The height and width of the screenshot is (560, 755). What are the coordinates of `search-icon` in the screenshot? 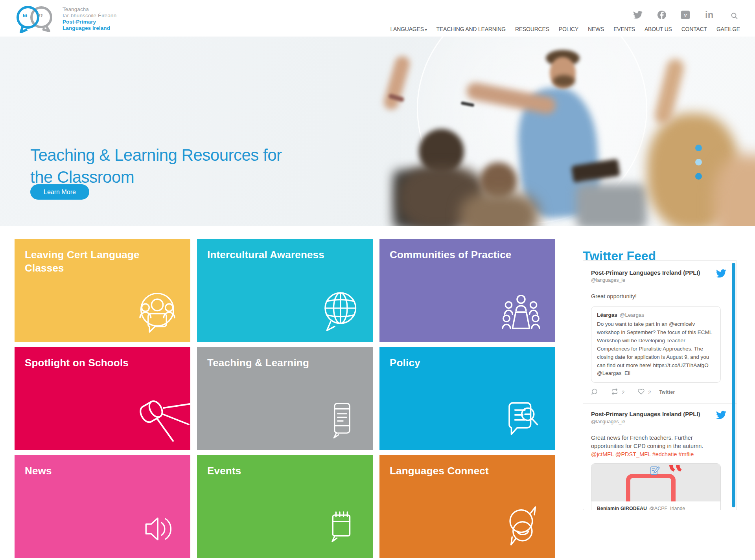 It's located at (735, 17).